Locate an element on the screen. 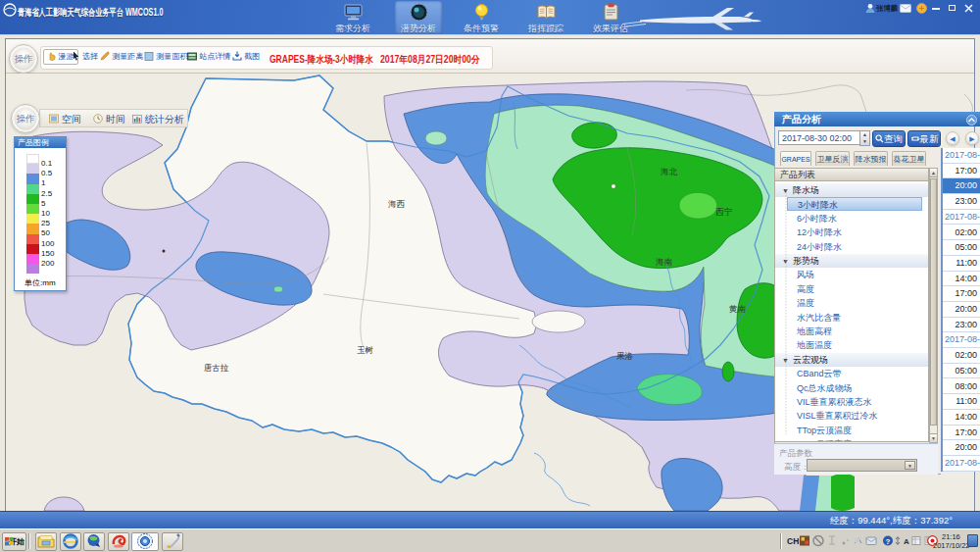 The image size is (980, 552). svg-text: A is located at coordinates (906, 541).